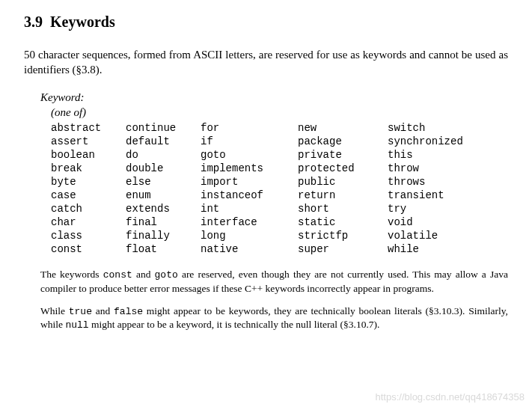  Describe the element at coordinates (163, 249) in the screenshot. I see `keyword-cell: float` at that location.